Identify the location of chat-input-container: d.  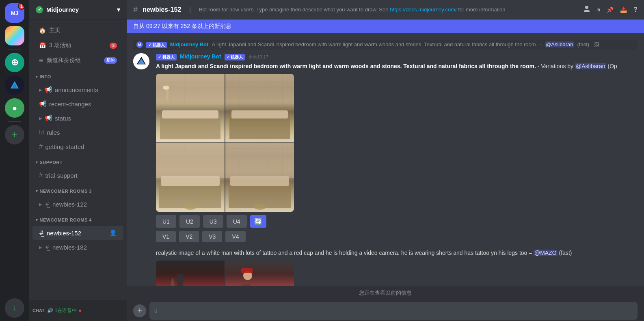
(393, 311).